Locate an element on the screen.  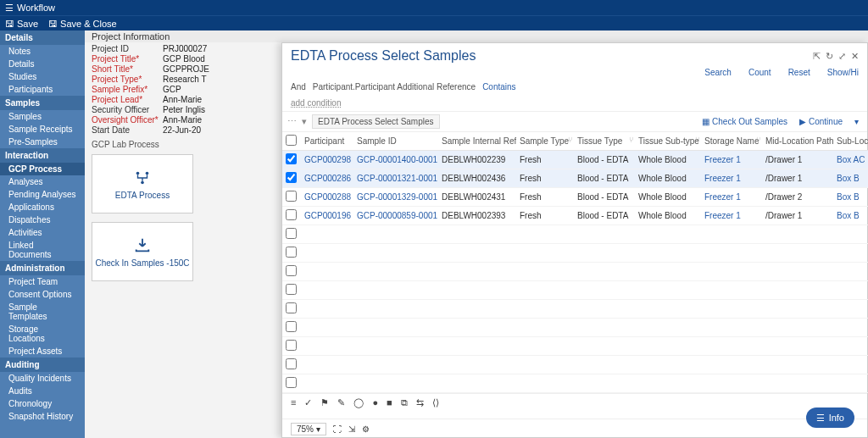
query-link: Show/Hi is located at coordinates (843, 73).